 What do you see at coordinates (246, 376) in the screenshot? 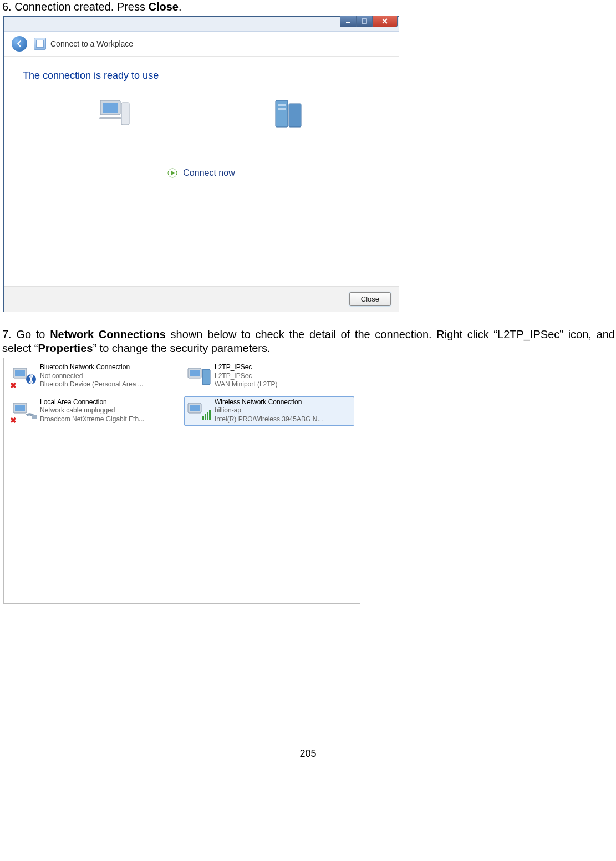
I see `connection-status: L2TP_IPSec` at bounding box center [246, 376].